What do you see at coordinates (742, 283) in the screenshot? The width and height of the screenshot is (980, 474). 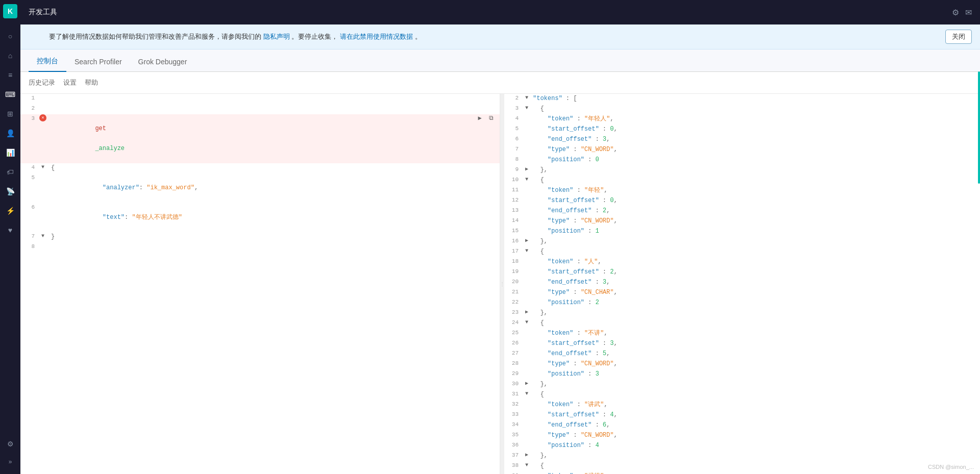 I see `json-line: 20 "end_offset" : 3,` at bounding box center [742, 283].